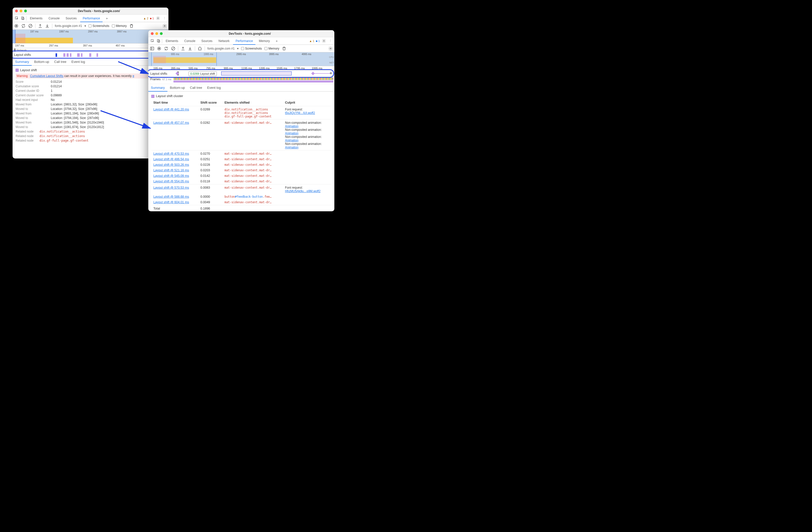  Describe the element at coordinates (171, 170) in the screenshot. I see `layout-shift-link: Layout shift @ 521.16 ms` at that location.